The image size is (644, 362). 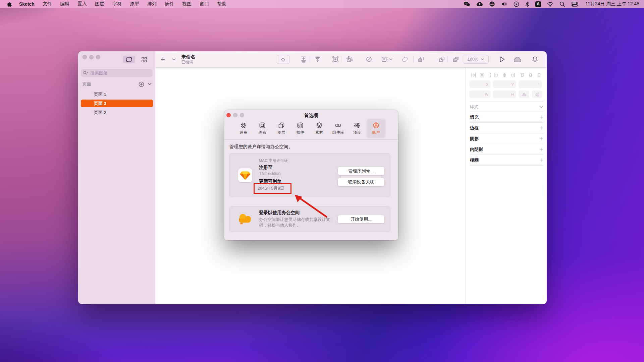 I want to click on y-position-field: Y, so click(x=504, y=84).